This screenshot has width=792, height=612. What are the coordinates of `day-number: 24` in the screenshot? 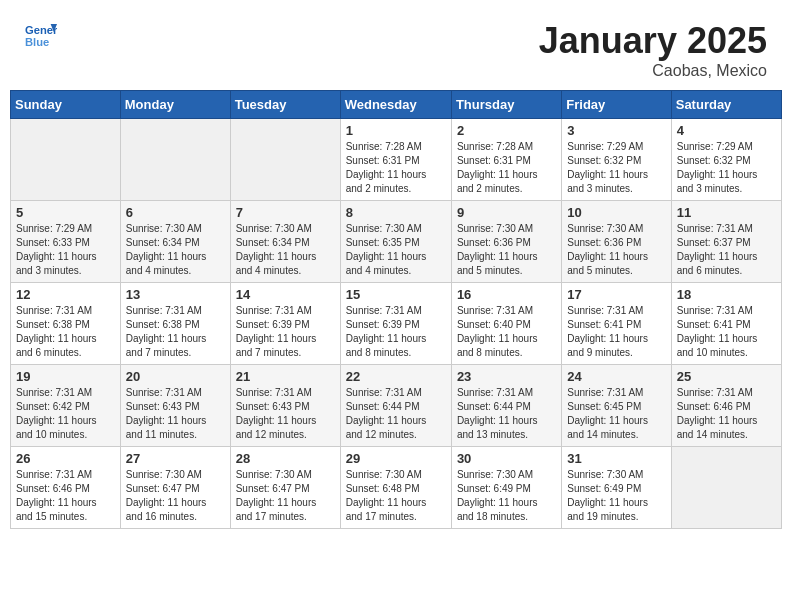 It's located at (616, 376).